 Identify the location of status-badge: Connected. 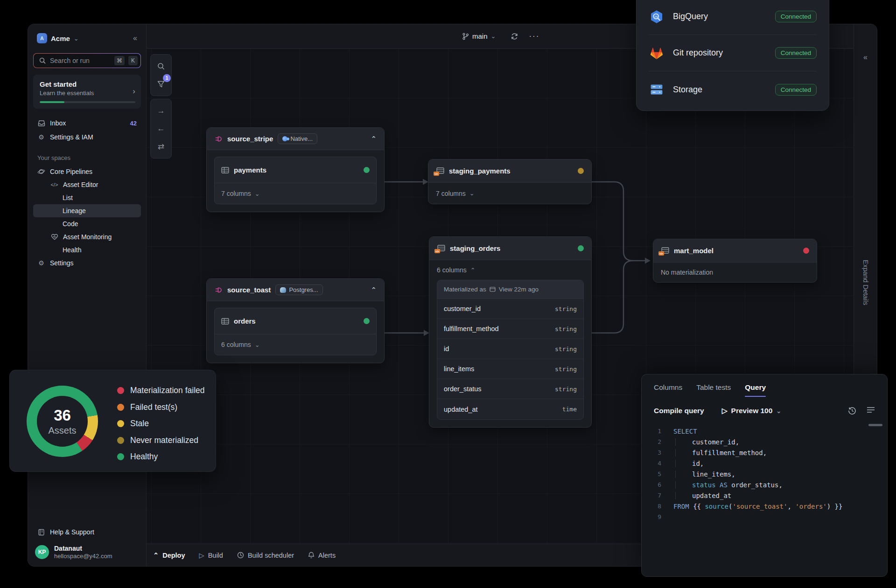
(796, 90).